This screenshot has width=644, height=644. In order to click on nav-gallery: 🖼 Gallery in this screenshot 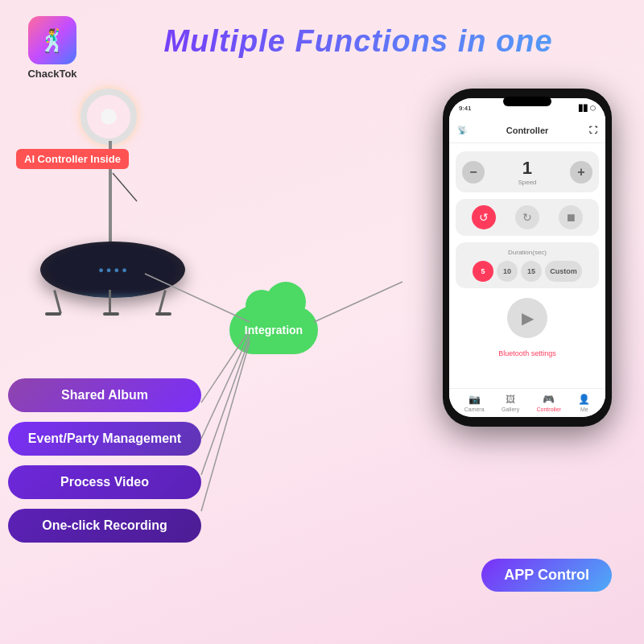, I will do `click(510, 402)`.